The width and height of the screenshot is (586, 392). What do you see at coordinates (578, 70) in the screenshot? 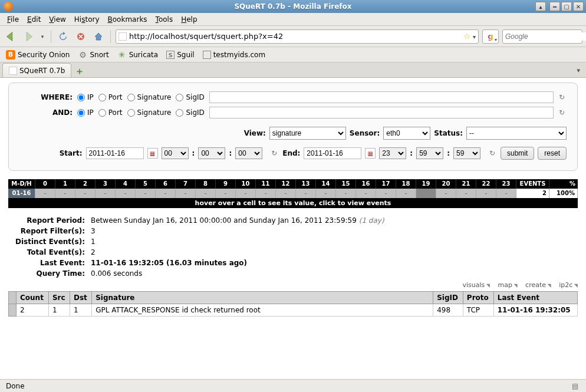
I see `tab-list-dropdown` at bounding box center [578, 70].